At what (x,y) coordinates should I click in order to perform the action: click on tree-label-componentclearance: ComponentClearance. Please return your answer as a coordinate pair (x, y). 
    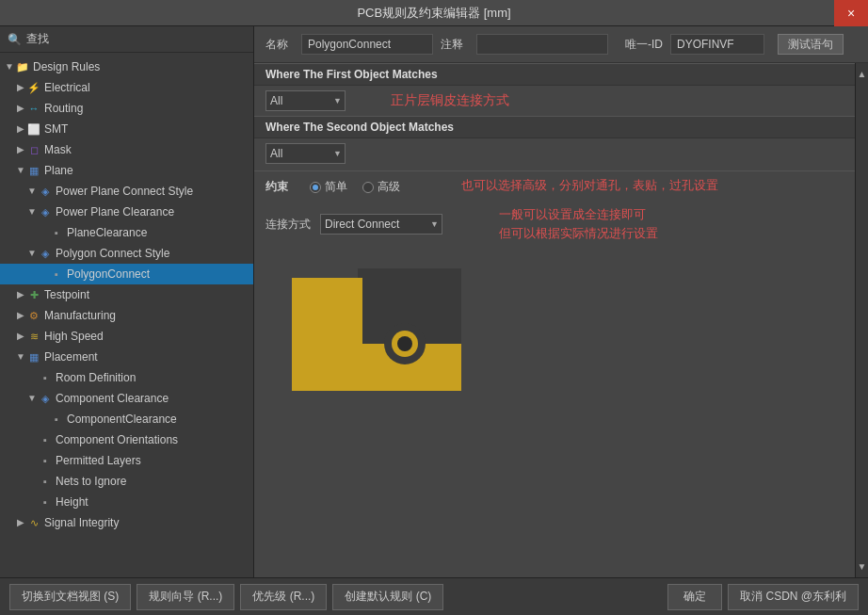
    Looking at the image, I should click on (122, 419).